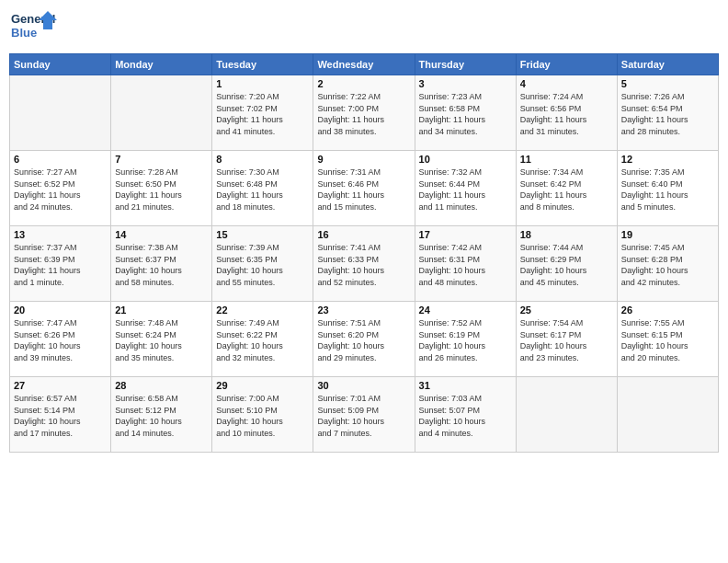  Describe the element at coordinates (566, 190) in the screenshot. I see `day-info: Sunrise: 7:34 AMSunset: 6:42 PMDaylight:…` at that location.